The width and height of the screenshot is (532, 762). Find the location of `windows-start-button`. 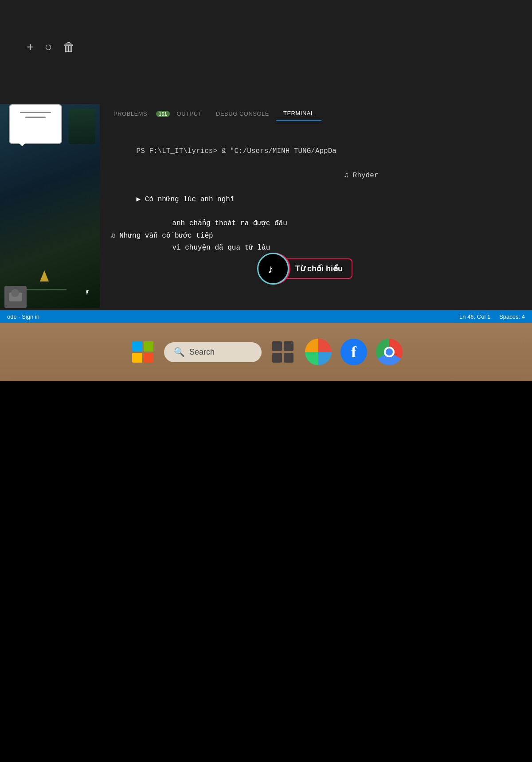

windows-start-button is located at coordinates (143, 352).